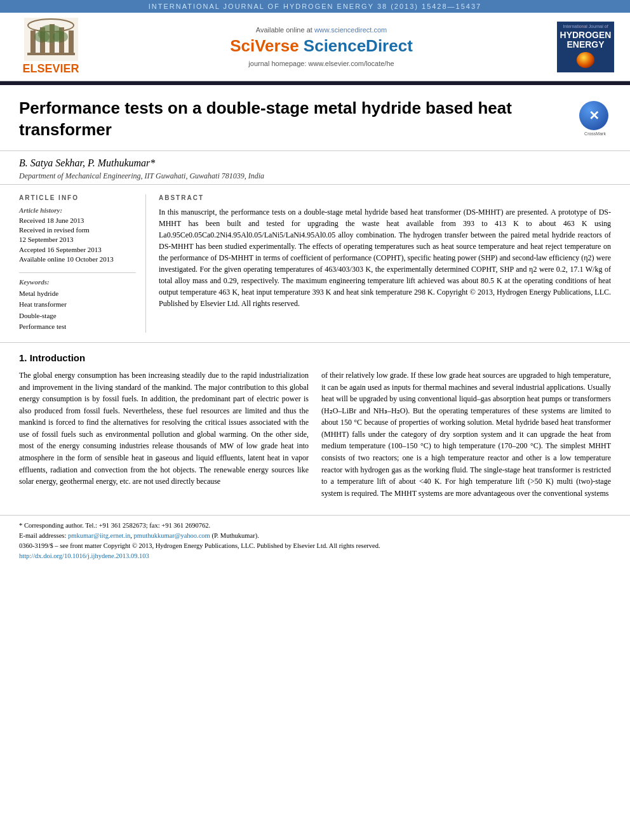 The height and width of the screenshot is (840, 630). What do you see at coordinates (315, 47) in the screenshot?
I see `header-content: ELSEVIER Available online at www.science…` at bounding box center [315, 47].